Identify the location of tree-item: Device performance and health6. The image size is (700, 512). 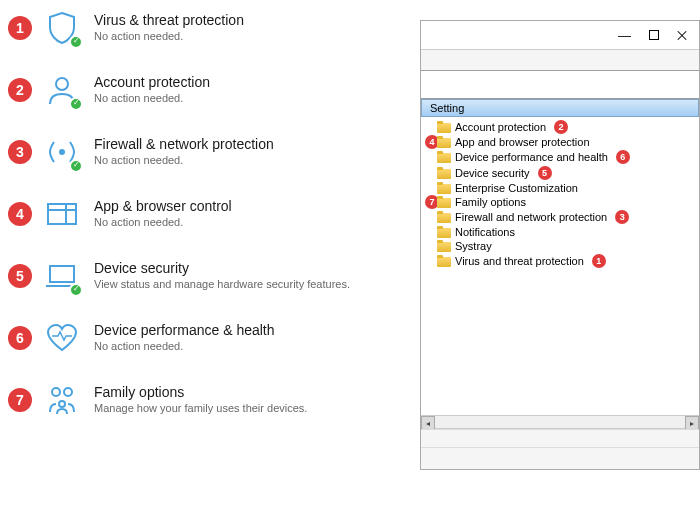
(560, 157).